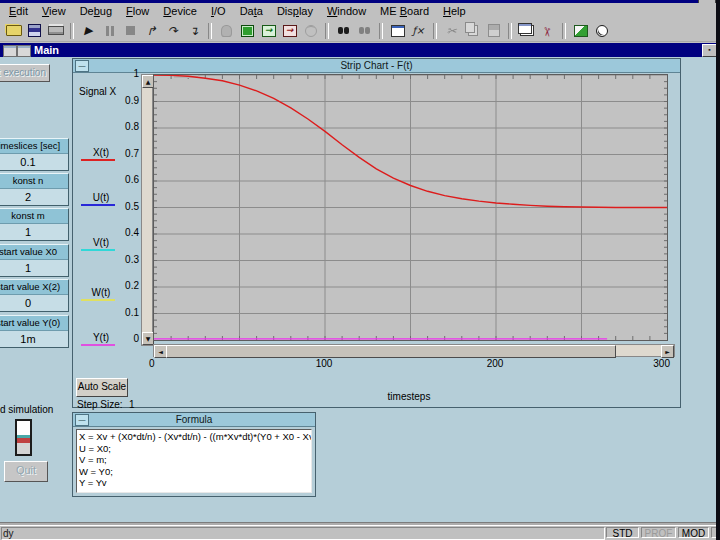  Describe the element at coordinates (194, 437) in the screenshot. I see `formula-line: X = Xv + (X0*dt/n) - (Xv*dt/n) - ((m*Xv*…` at that location.